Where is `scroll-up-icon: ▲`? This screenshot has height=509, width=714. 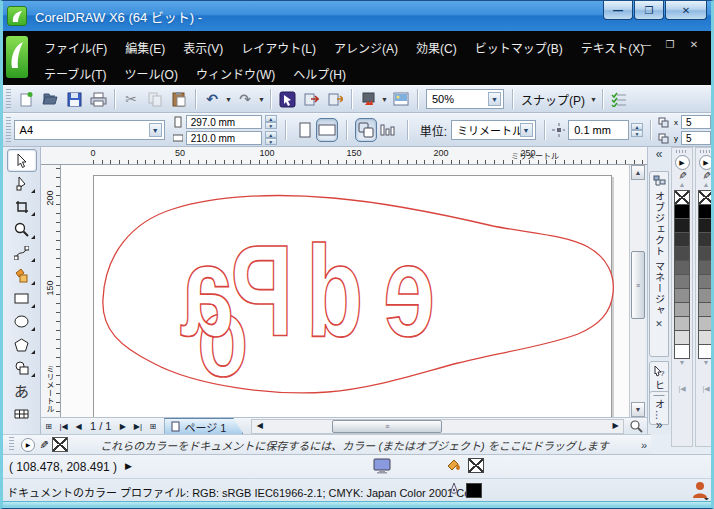 scroll-up-icon: ▲ is located at coordinates (638, 172).